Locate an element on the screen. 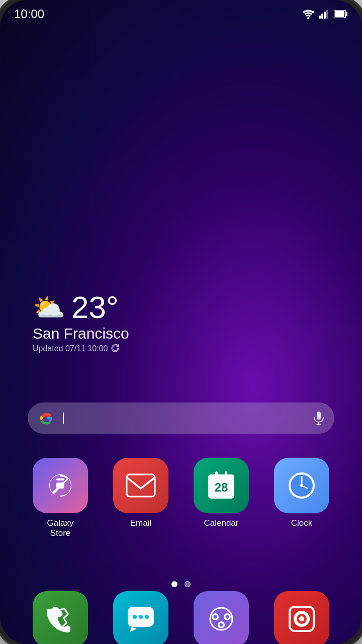 Image resolution: width=362 pixels, height=644 pixels. search-bar is located at coordinates (181, 418).